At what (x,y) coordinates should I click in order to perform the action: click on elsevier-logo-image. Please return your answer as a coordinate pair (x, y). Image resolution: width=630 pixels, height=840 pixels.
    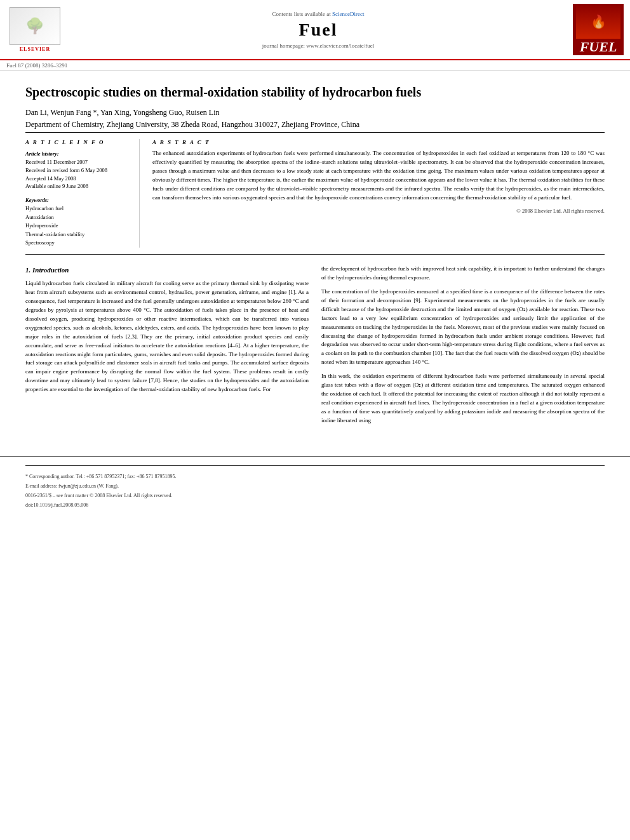
    Looking at the image, I should click on (35, 26).